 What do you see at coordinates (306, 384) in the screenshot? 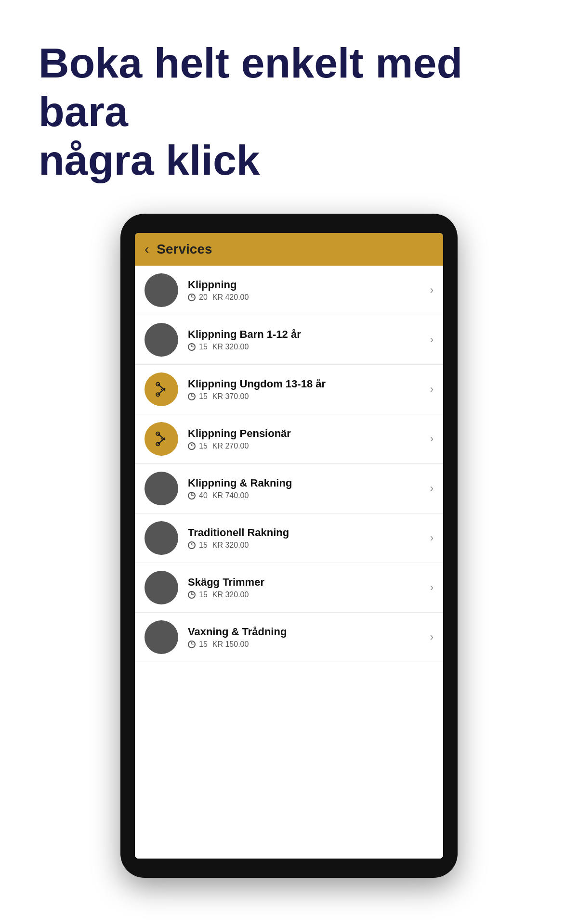
I see `service-name: Klippning Ungdom 13-18 år` at bounding box center [306, 384].